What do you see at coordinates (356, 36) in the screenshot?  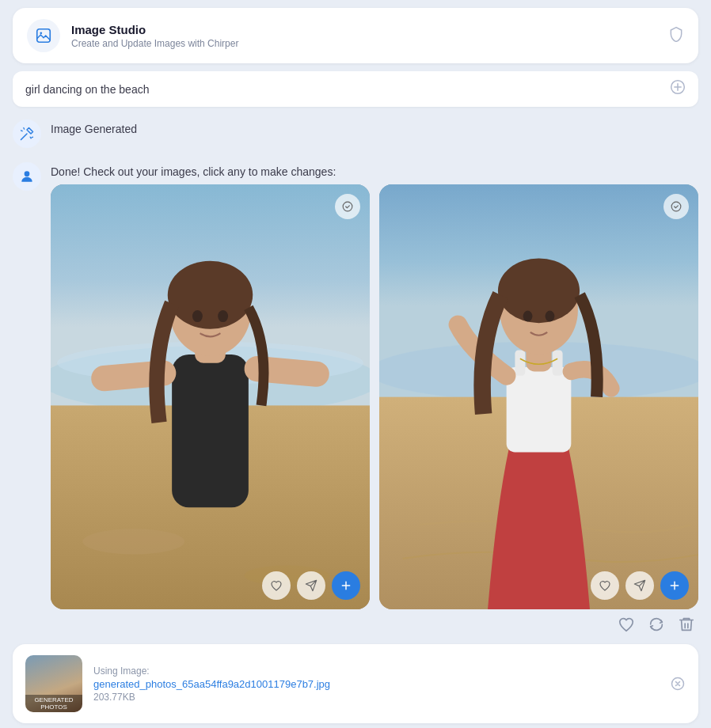 I see `header-card: Image Studio Create and Update Images wi…` at bounding box center [356, 36].